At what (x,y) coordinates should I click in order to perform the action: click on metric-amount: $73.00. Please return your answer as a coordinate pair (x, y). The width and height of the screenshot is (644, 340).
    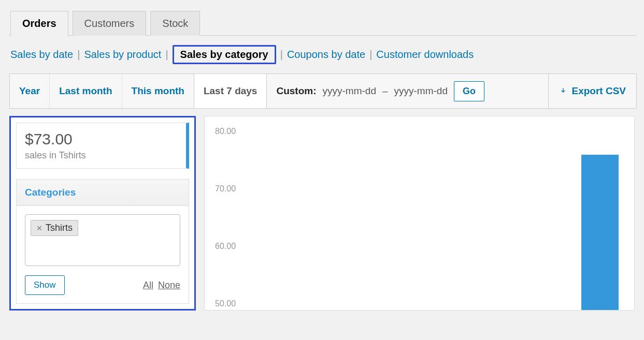
    Looking at the image, I should click on (102, 139).